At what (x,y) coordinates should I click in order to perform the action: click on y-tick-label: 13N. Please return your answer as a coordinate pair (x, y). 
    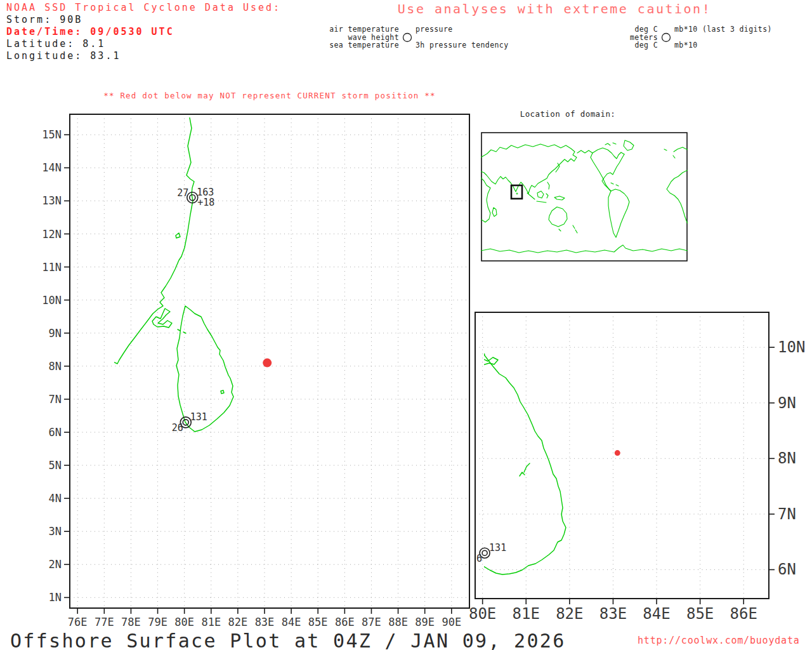
    Looking at the image, I should click on (52, 201).